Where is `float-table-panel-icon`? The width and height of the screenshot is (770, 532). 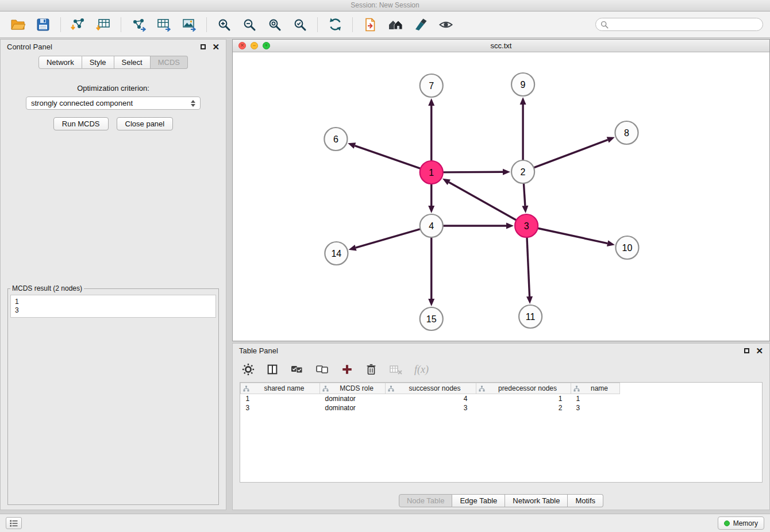 float-table-panel-icon is located at coordinates (747, 350).